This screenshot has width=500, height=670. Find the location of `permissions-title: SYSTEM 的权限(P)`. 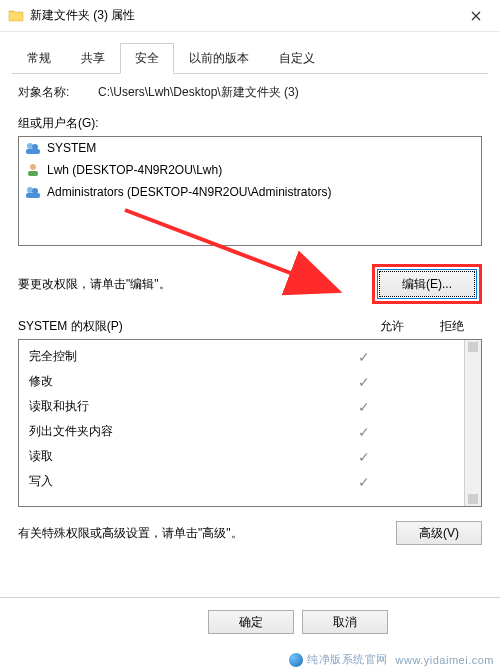

permissions-title: SYSTEM 的权限(P) is located at coordinates (190, 326).